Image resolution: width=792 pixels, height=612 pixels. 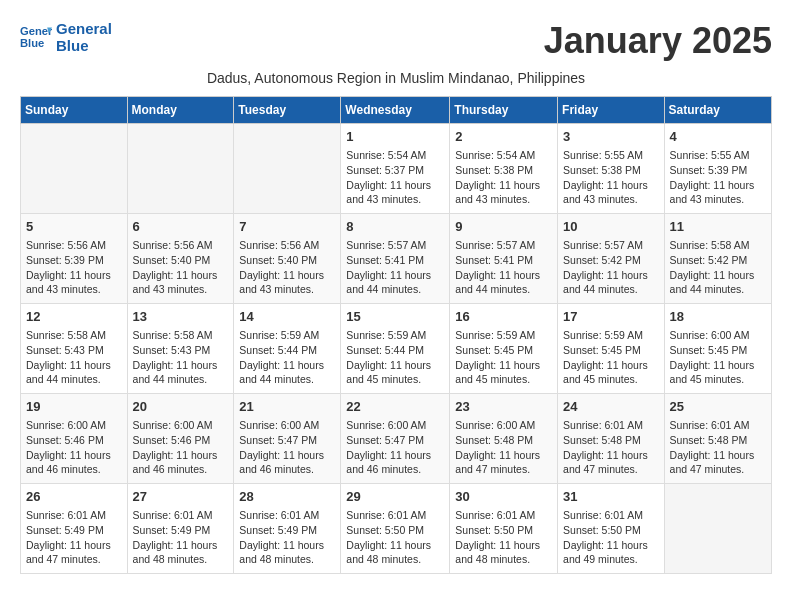 What do you see at coordinates (718, 358) in the screenshot?
I see `day-info: Sunrise: 6:00 AM Sunset: 5:45 PM Dayligh…` at bounding box center [718, 358].